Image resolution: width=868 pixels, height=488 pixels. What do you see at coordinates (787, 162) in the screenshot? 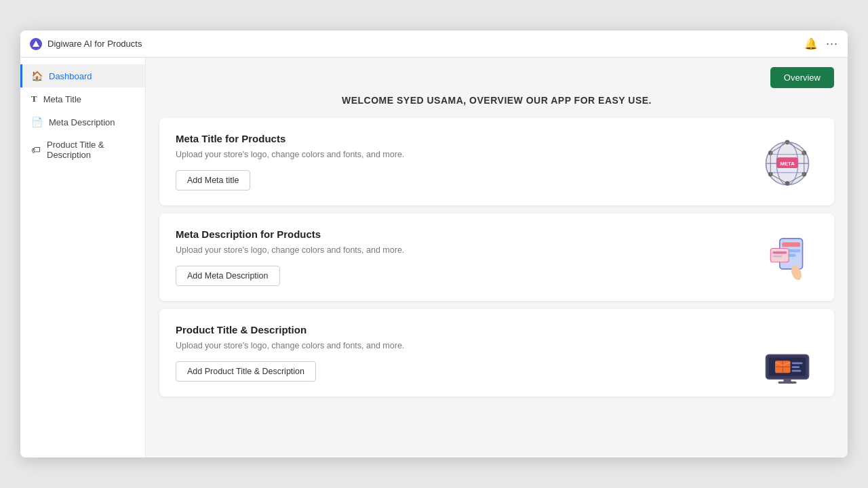
I see `meta-title-illustration: META` at bounding box center [787, 162].